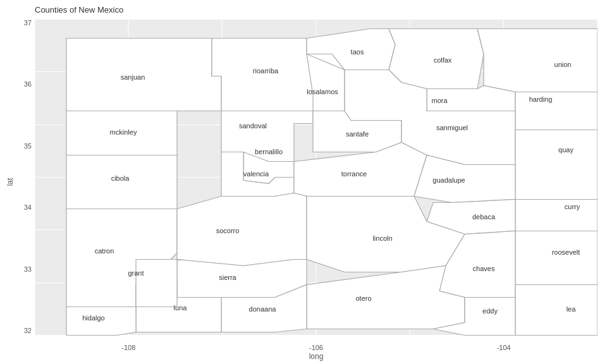  What do you see at coordinates (28, 23) in the screenshot?
I see `y-tick-37: 37` at bounding box center [28, 23].